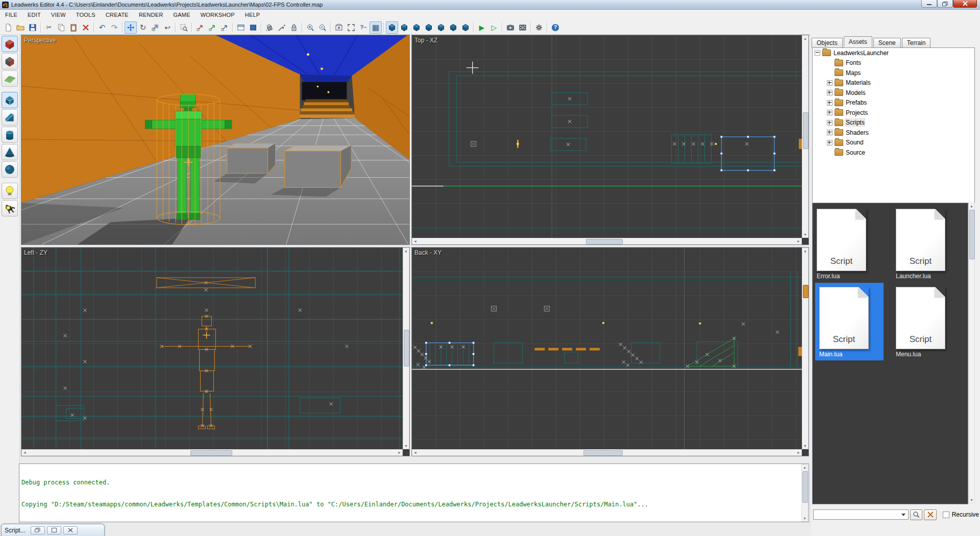  I want to click on tree-item-shaders: Shaders, so click(893, 133).